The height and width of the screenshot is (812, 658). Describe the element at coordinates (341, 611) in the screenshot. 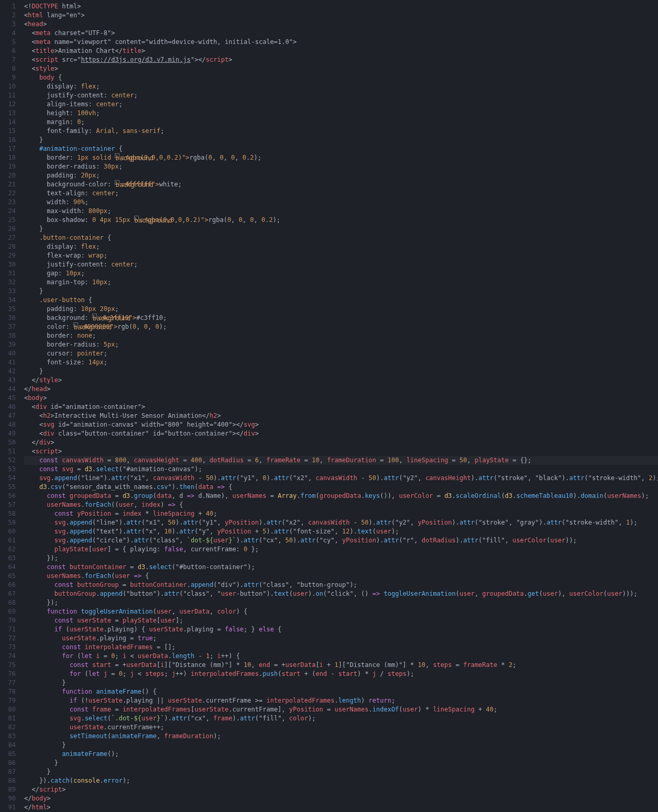

I see `code-line: function toggleUserAnimation(user, userD…` at that location.